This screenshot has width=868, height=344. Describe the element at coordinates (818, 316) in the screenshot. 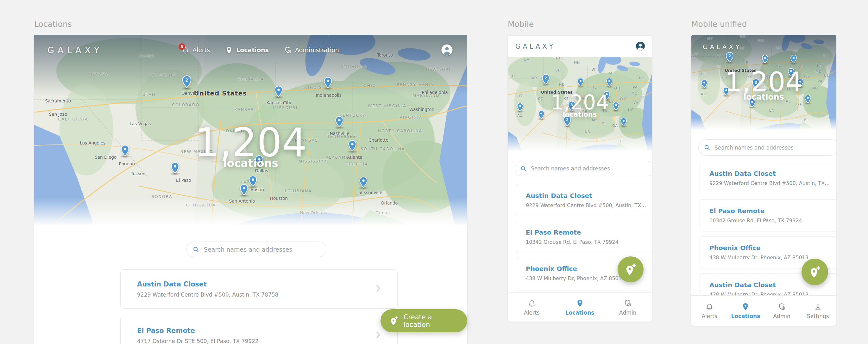

I see `tab-label: Settings` at that location.